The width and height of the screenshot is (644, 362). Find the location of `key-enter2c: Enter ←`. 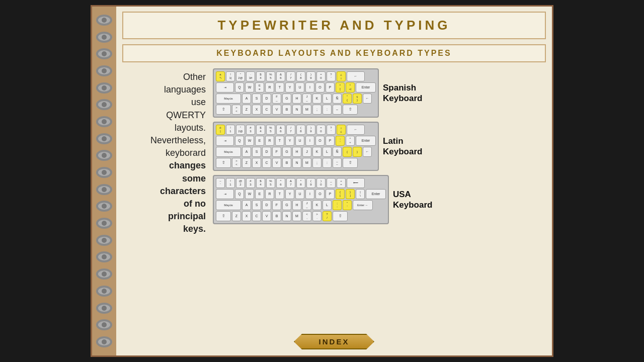

key-enter2c: Enter ← is located at coordinates (363, 205).